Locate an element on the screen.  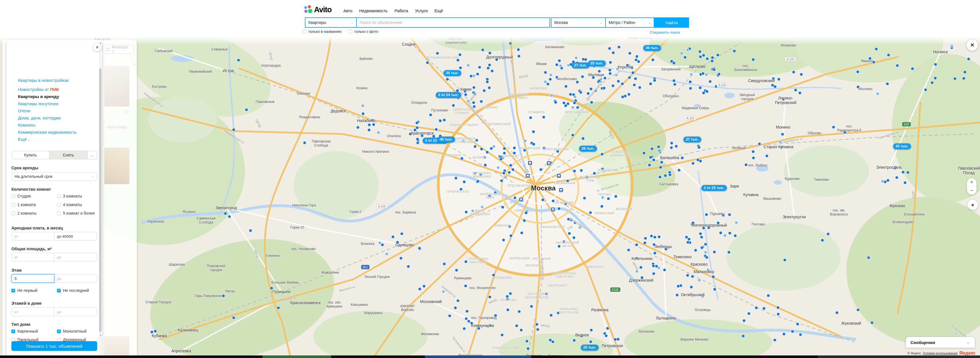
category-item: Отели is located at coordinates (24, 111).